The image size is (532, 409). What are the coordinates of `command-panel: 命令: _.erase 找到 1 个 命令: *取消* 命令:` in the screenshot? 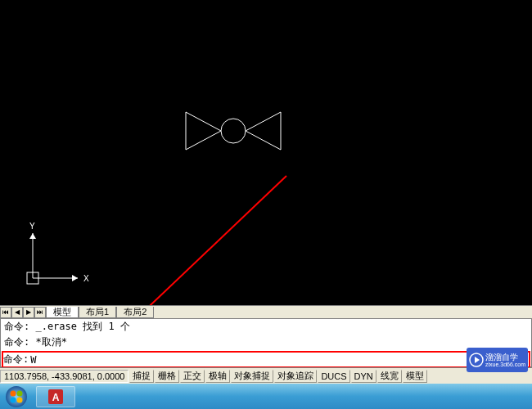 It's located at (266, 343).